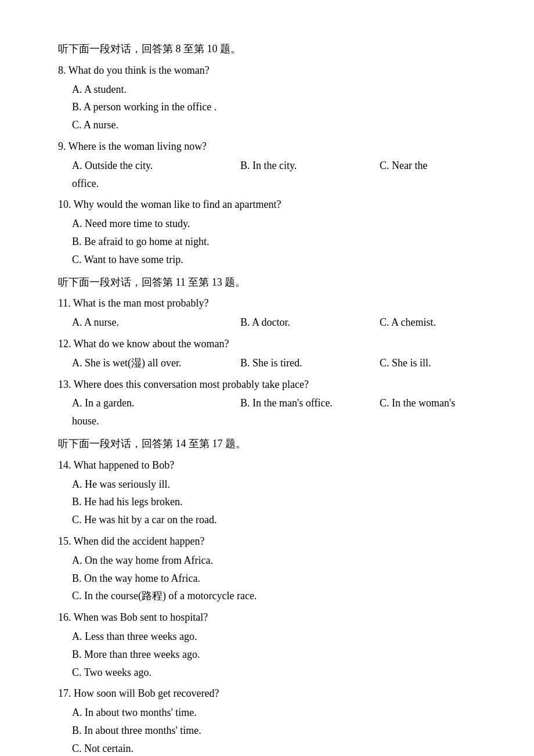  I want to click on option-17c: C. Not certain., so click(280, 748).